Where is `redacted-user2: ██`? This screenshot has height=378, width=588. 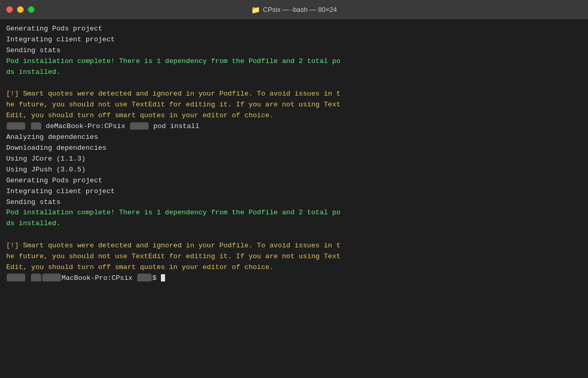
redacted-user2: ██ is located at coordinates (36, 127).